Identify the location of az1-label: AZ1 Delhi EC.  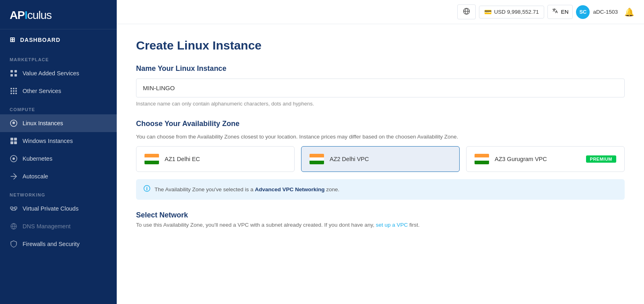
(182, 159).